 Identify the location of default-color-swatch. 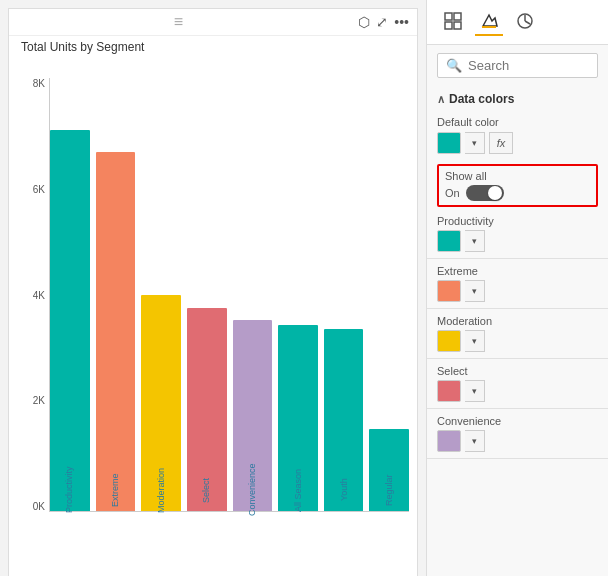
(449, 143).